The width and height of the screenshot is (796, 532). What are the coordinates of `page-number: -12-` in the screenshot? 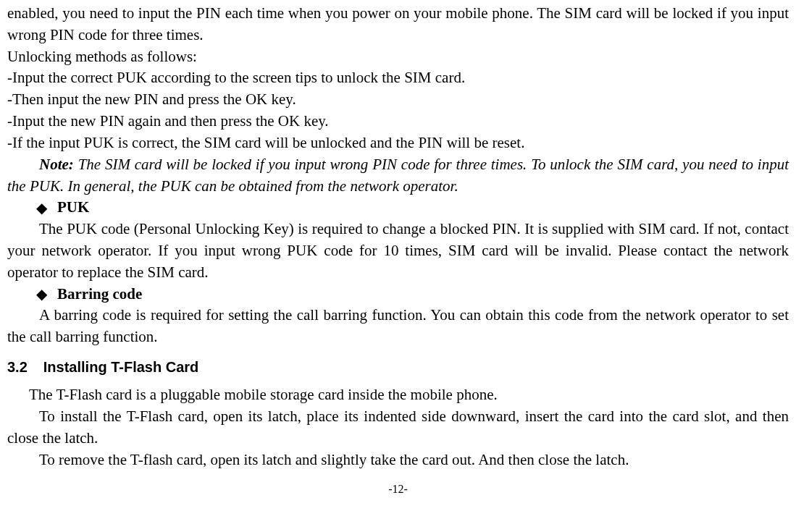 It's located at (398, 489).